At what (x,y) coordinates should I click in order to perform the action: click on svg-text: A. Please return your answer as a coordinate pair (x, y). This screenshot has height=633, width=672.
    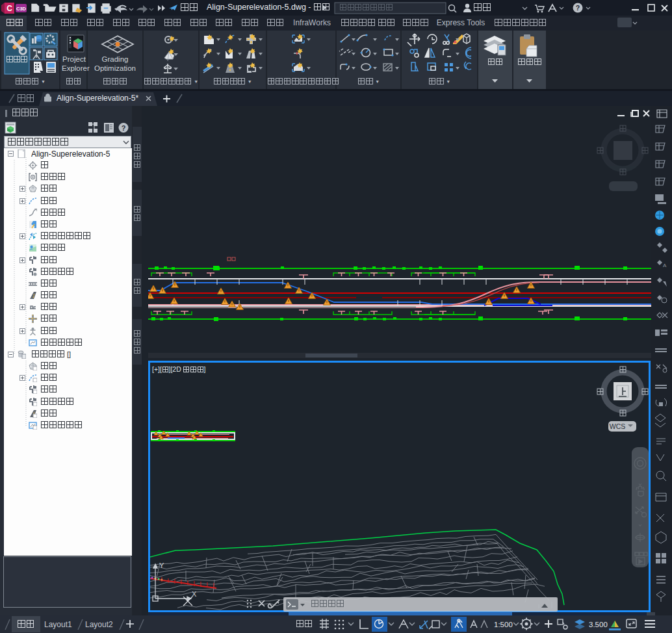
    Looking at the image, I should click on (665, 265).